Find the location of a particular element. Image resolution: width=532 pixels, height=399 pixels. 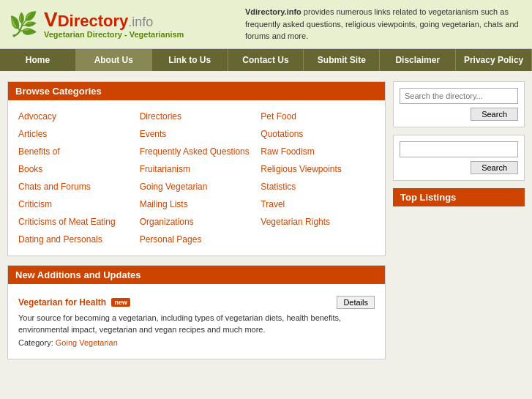

nav-item-about: About Us is located at coordinates (114, 60).